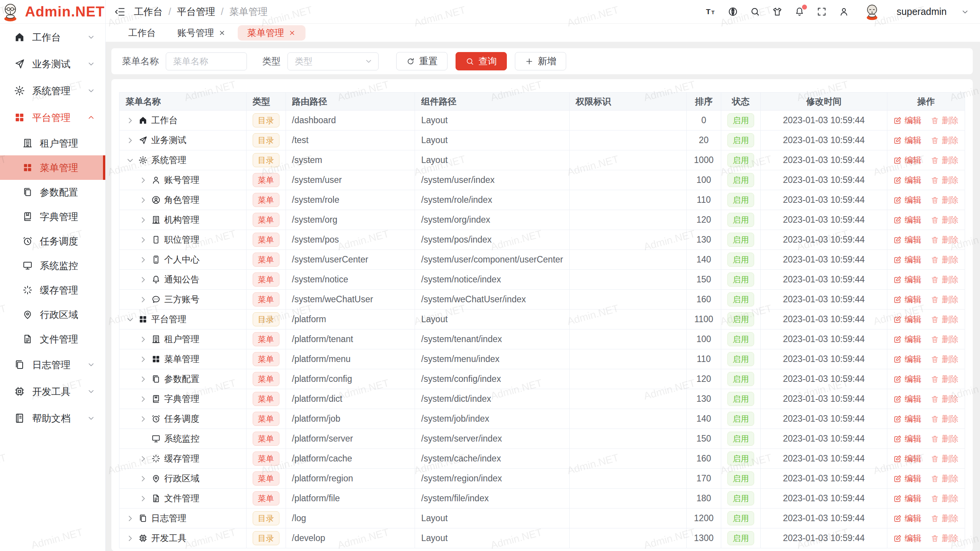 The height and width of the screenshot is (551, 980). I want to click on sidebar-item-dict-mgmt: 字典管理, so click(53, 217).